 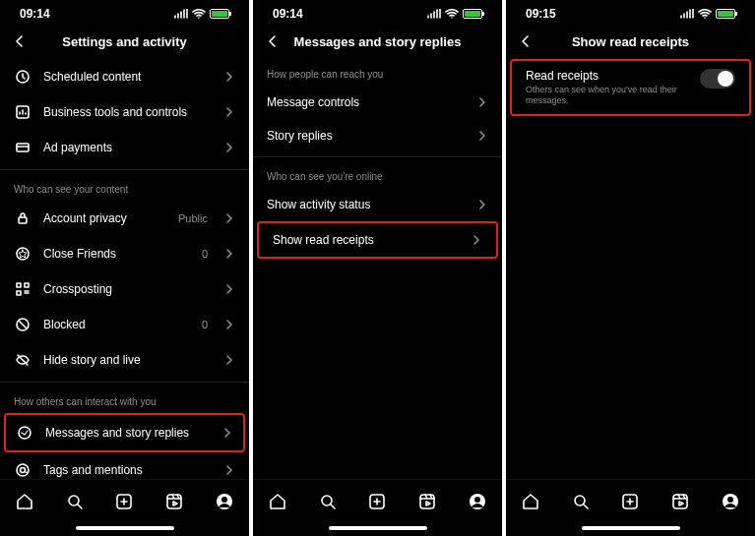 I want to click on row-label: Messages and story replies, so click(x=128, y=433).